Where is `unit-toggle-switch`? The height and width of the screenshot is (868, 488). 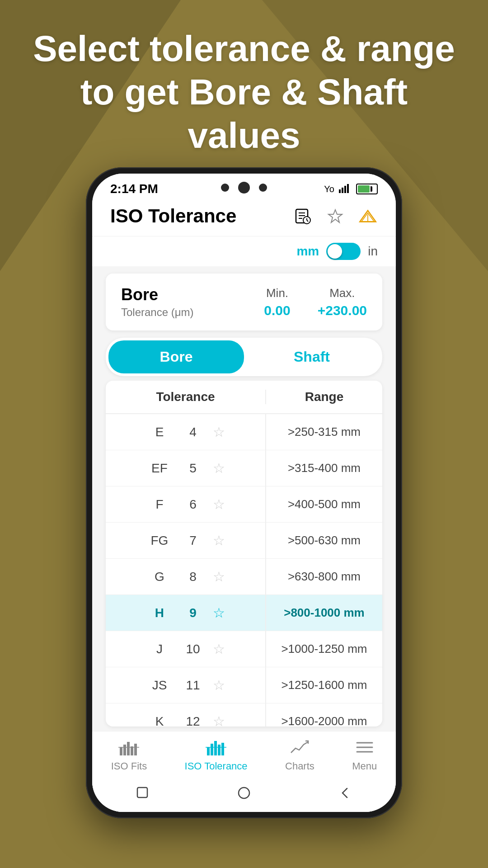 unit-toggle-switch is located at coordinates (343, 251).